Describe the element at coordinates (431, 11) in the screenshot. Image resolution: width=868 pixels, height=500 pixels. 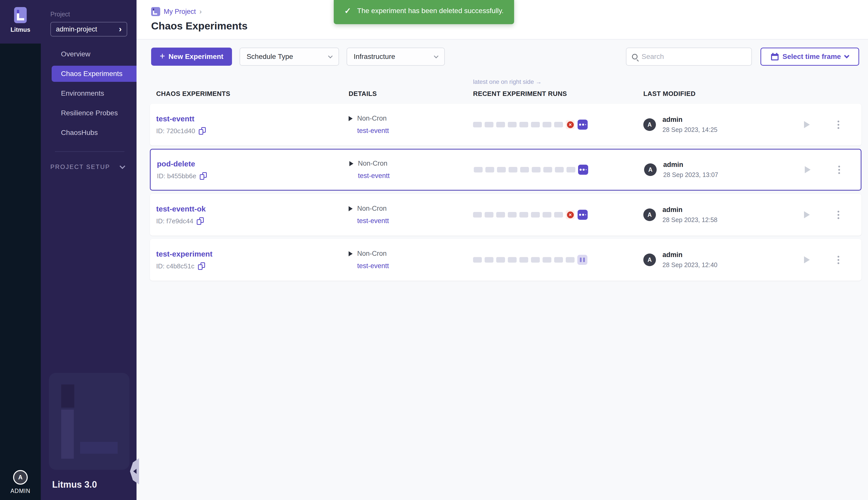
I see `toast-message: The experiment has been deleted successf…` at that location.